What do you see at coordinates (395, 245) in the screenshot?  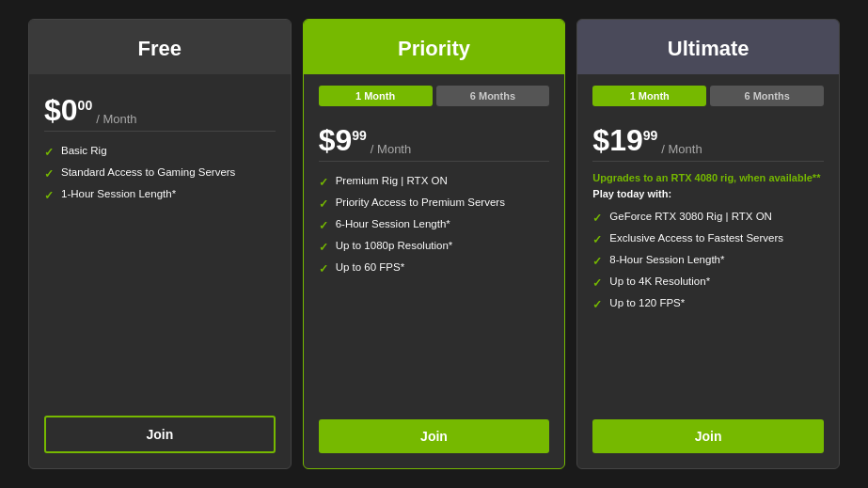 I see `feature-text: Up to 1080p Resolution*` at bounding box center [395, 245].